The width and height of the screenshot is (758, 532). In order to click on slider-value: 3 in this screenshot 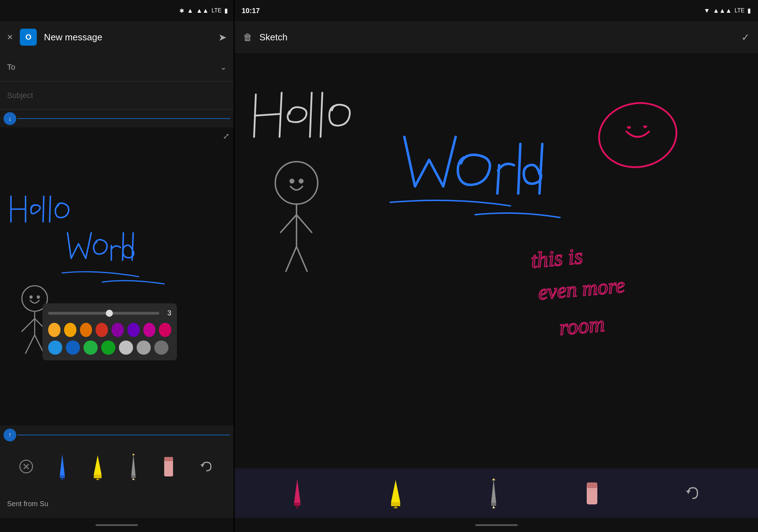, I will do `click(167, 313)`.